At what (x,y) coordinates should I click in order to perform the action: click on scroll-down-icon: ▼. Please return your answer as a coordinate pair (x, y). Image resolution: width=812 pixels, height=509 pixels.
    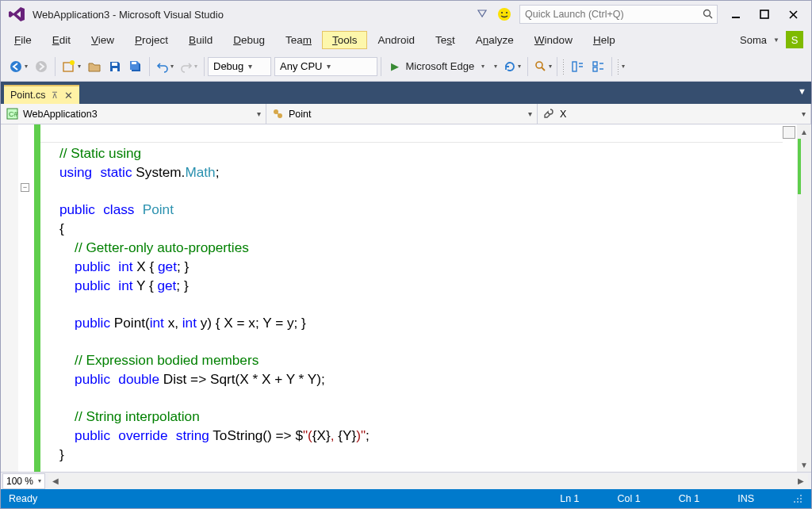
    Looking at the image, I should click on (804, 465).